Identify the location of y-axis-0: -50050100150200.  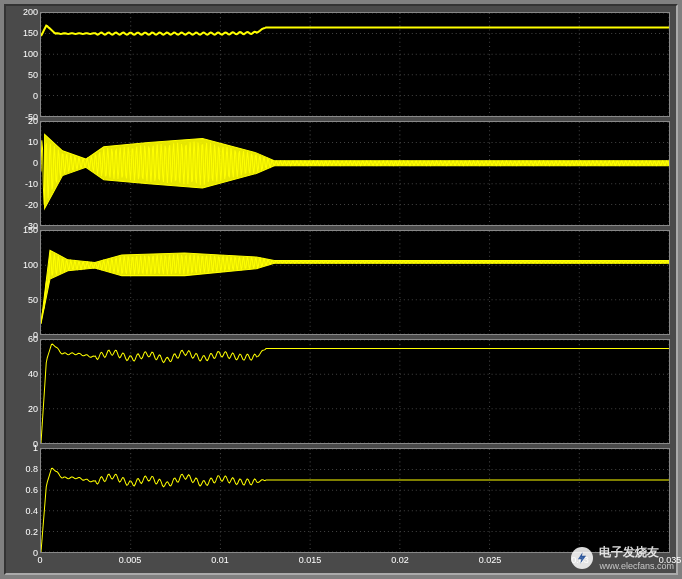
(26, 64).